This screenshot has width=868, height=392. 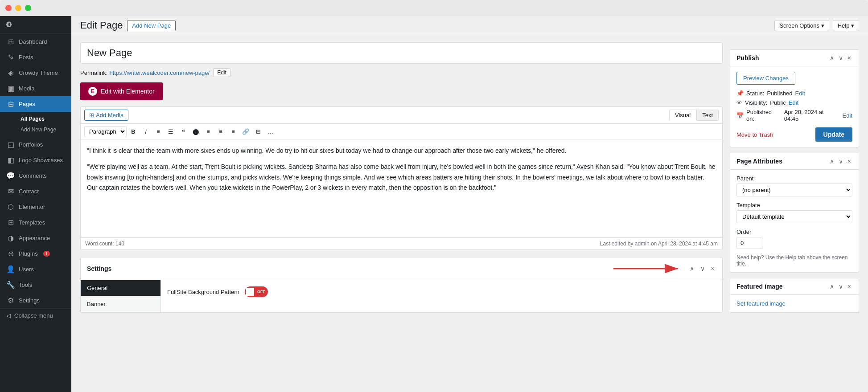 What do you see at coordinates (11, 238) in the screenshot?
I see `appearance-icon: ◑` at bounding box center [11, 238].